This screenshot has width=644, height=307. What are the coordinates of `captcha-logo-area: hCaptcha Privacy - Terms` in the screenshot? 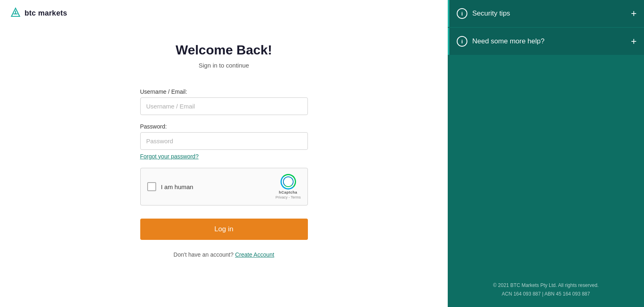 It's located at (288, 187).